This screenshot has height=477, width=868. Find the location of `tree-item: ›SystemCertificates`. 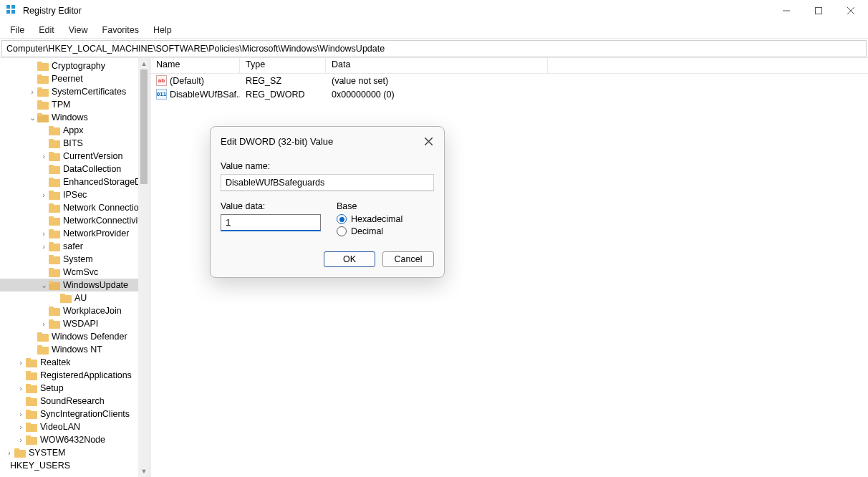

tree-item: ›SystemCertificates is located at coordinates (74, 92).